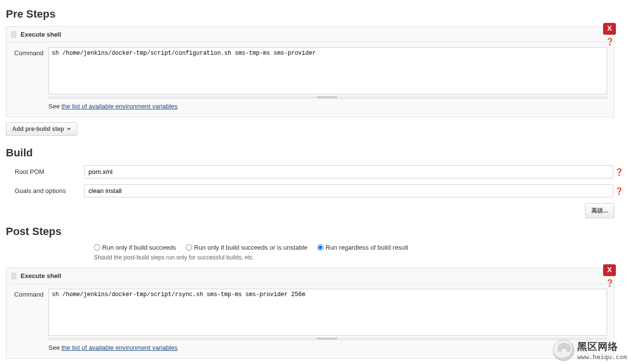  Describe the element at coordinates (45, 191) in the screenshot. I see `goals-label: Goals and options` at that location.